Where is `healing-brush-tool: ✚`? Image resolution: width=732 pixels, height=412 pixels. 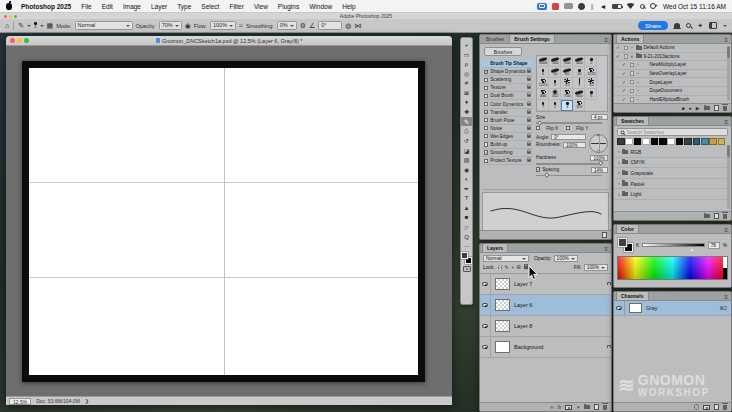 healing-brush-tool: ✚ is located at coordinates (466, 112).